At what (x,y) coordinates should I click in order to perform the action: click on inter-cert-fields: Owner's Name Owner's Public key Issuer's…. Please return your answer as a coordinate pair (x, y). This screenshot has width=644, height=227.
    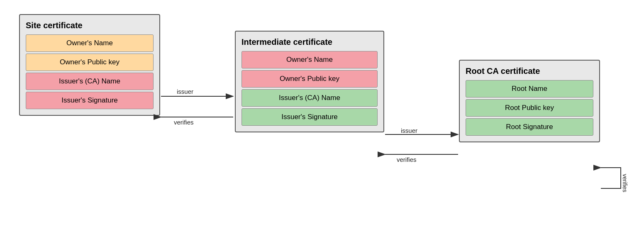
    Looking at the image, I should click on (310, 88).